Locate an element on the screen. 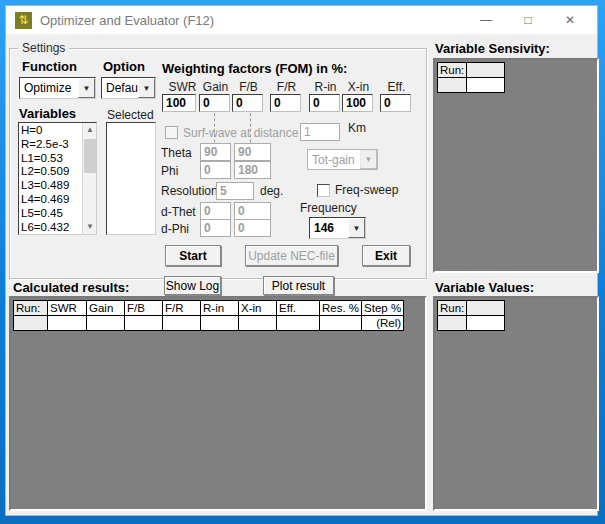 The image size is (605, 524). theta-to-field: 90 is located at coordinates (252, 152).